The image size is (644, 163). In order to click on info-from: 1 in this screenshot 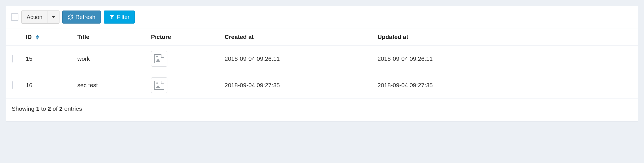, I will do `click(38, 108)`.